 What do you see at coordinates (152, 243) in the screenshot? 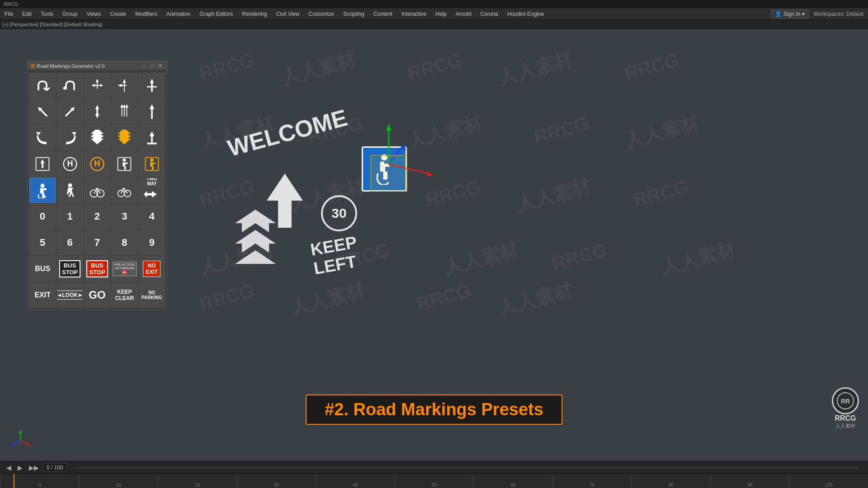
I see `digit-9: 9` at bounding box center [152, 243].